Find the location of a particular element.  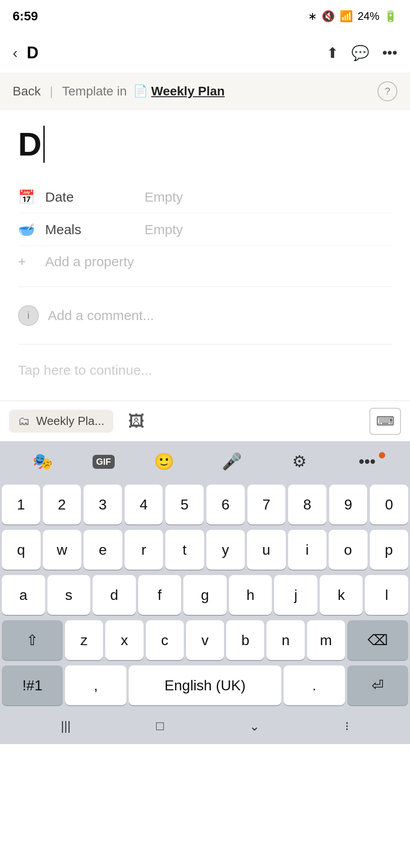

key-c: c is located at coordinates (165, 640).